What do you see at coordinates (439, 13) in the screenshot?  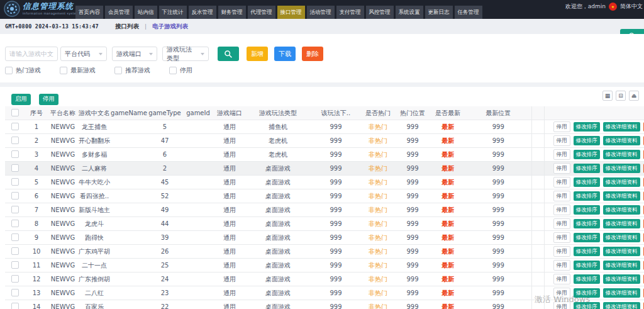 I see `nav-item: 更新日志` at bounding box center [439, 13].